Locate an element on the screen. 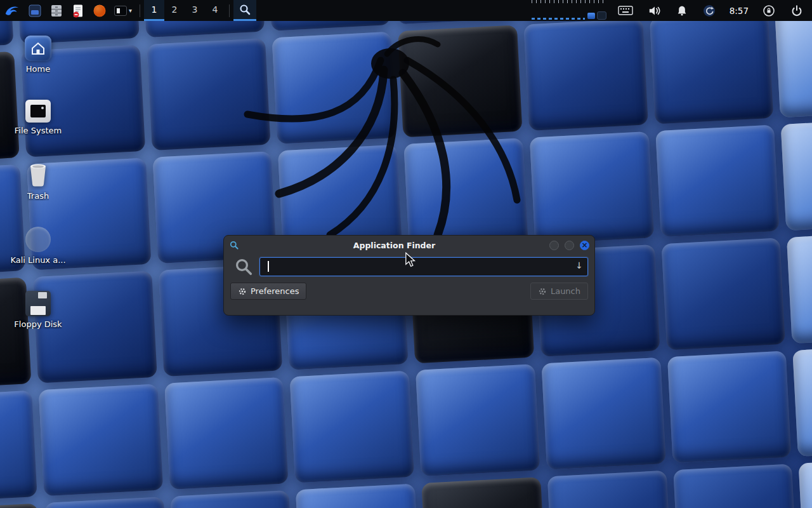 The image size is (812, 508). top-panel: ▾ 1 2 3 4 is located at coordinates (406, 10).